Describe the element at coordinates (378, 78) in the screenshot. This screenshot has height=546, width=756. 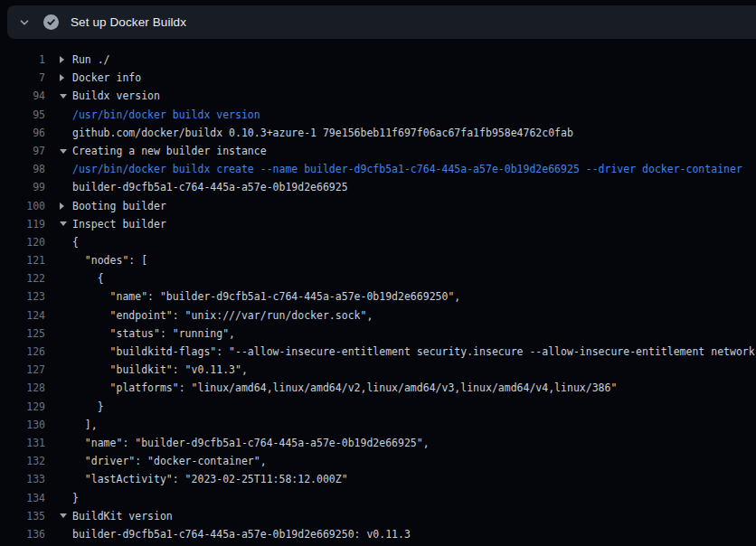
I see `log-group-row: 7Docker info` at that location.